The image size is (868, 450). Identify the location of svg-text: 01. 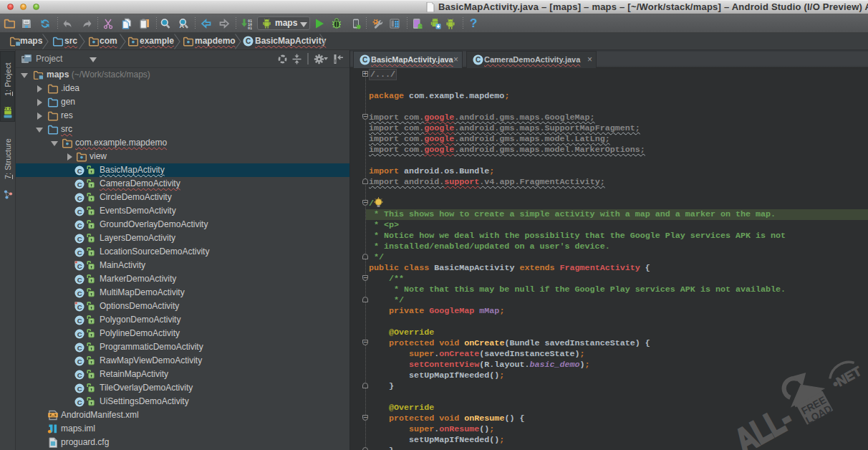
(250, 28).